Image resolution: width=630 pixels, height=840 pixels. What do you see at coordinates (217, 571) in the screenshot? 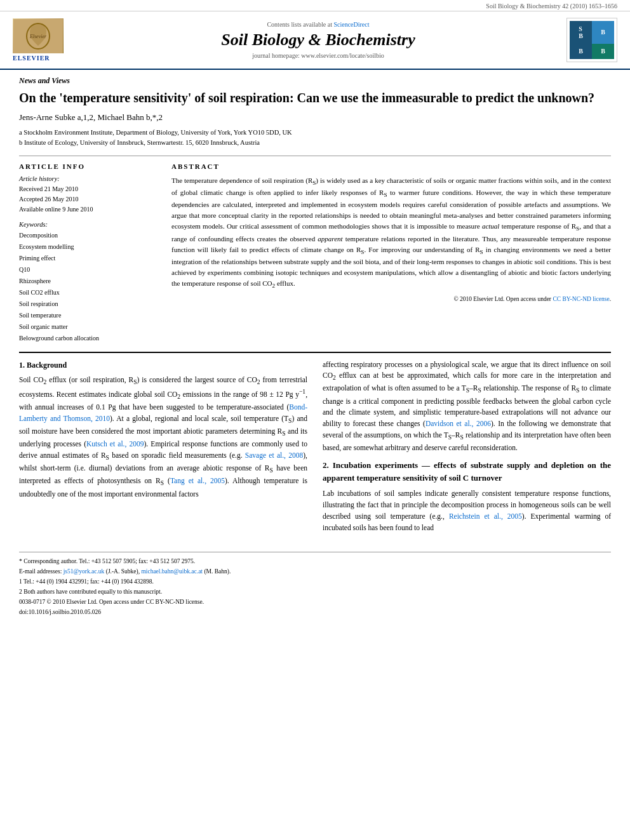
I see `email2-name: (M. Bahn).` at bounding box center [217, 571].